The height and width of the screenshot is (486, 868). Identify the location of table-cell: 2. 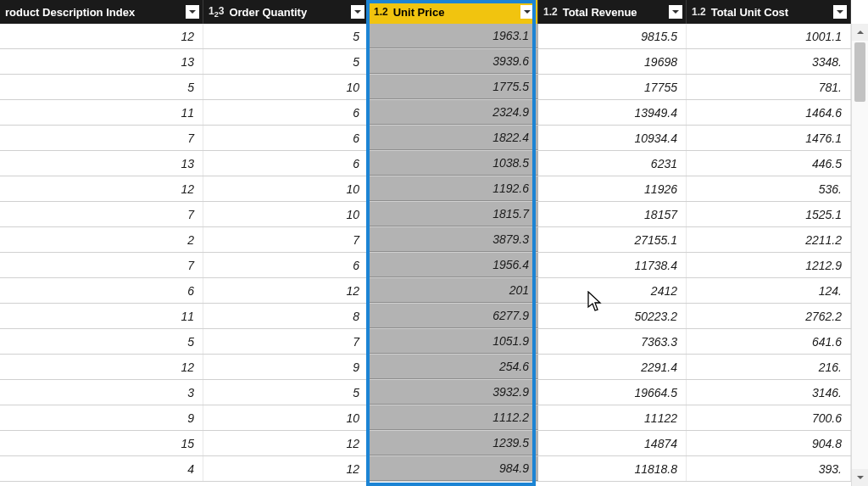
(102, 239).